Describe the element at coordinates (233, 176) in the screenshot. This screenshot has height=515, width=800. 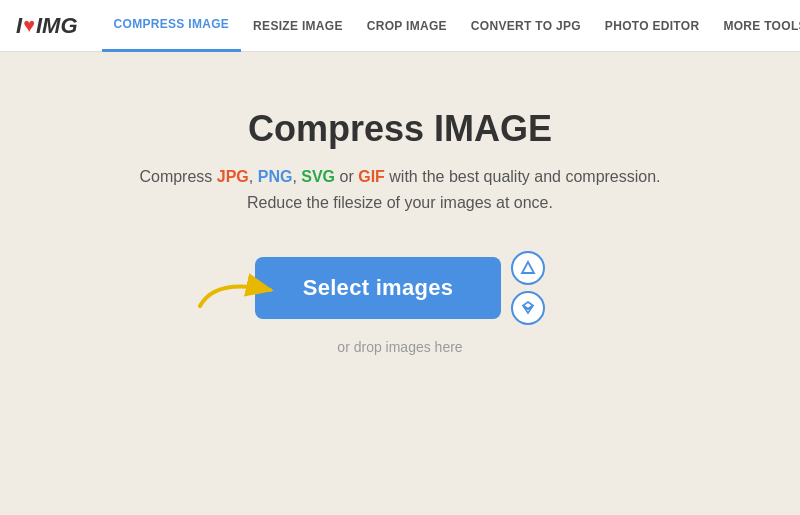
I see `format-jpg: JPG` at that location.